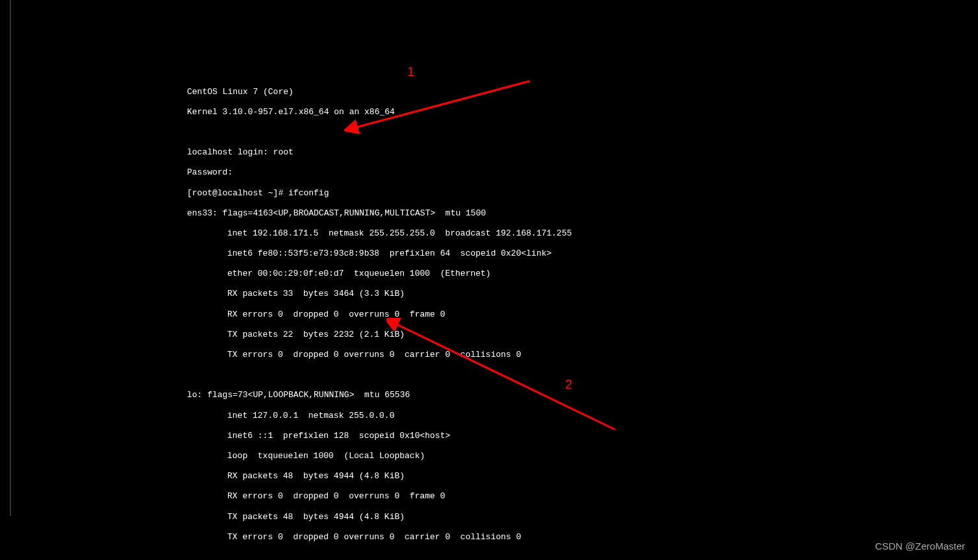  What do you see at coordinates (442, 104) in the screenshot?
I see `annotation-arrow-1-icon` at bounding box center [442, 104].